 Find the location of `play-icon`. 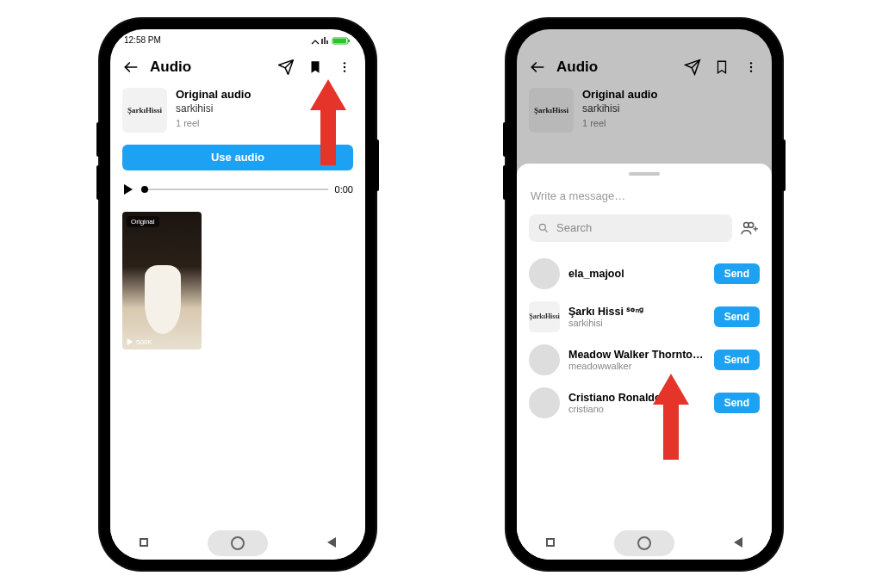

play-icon is located at coordinates (128, 189).